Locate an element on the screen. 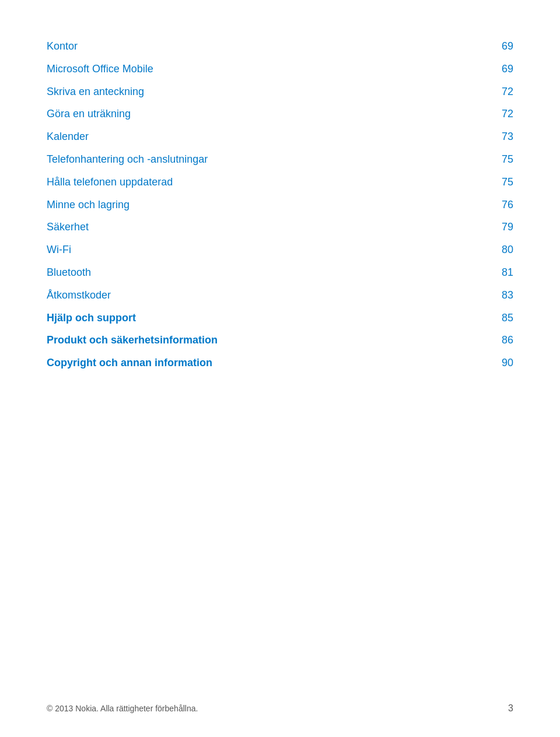 The image size is (560, 737). toc-label: Hålla telefonen uppdaterad is located at coordinates (233, 182).